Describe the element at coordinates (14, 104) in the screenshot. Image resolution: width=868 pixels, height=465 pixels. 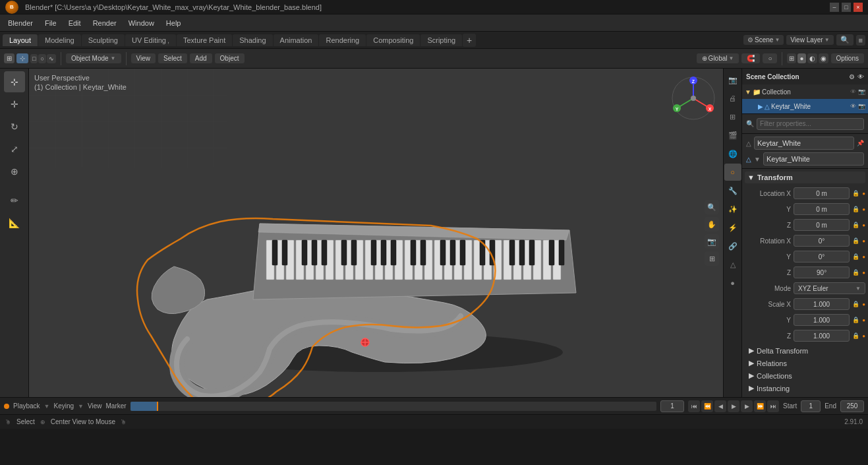
I see `move-tool-icon: ✛` at that location.